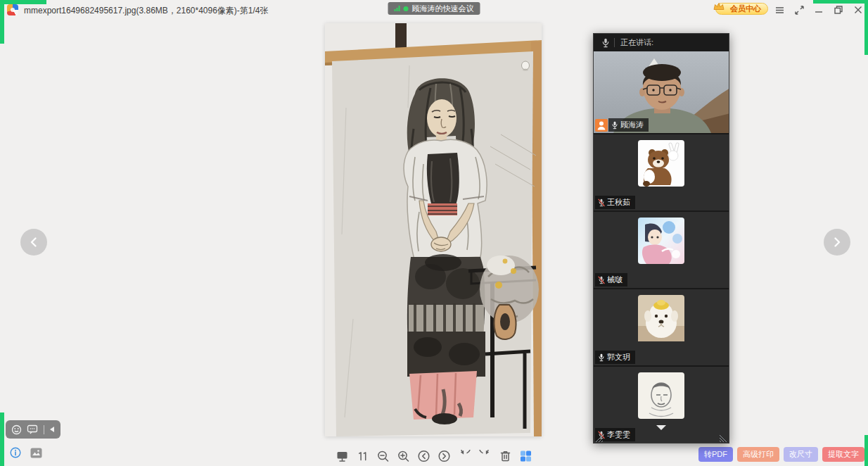  Describe the element at coordinates (435, 456) in the screenshot. I see `viewer-toolbar` at that location.